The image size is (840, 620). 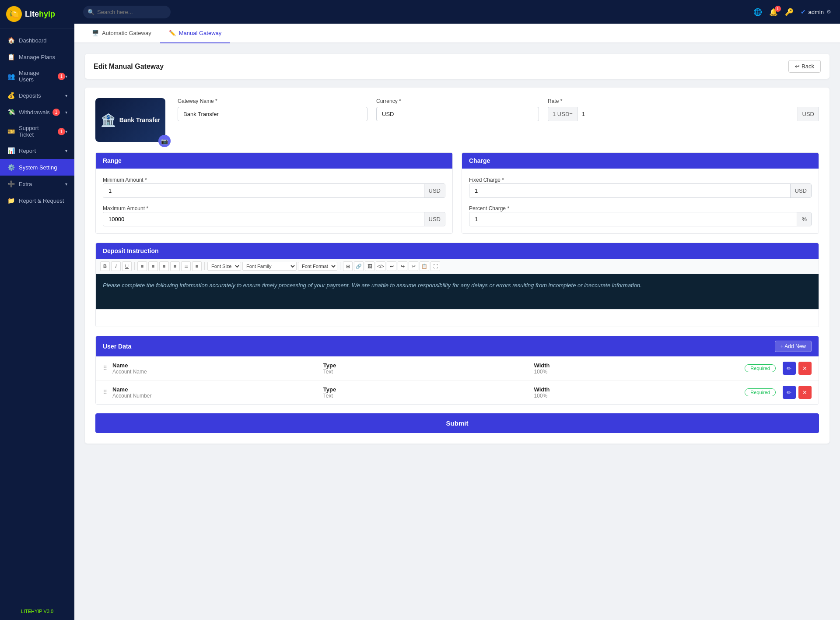 What do you see at coordinates (457, 318) in the screenshot?
I see `editor-empty-area` at bounding box center [457, 318].